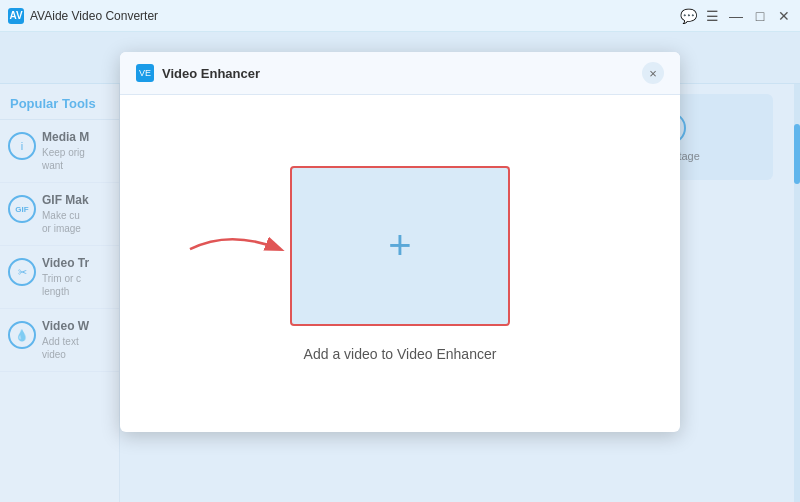  I want to click on modal-title: Video Enhancer, so click(211, 74).